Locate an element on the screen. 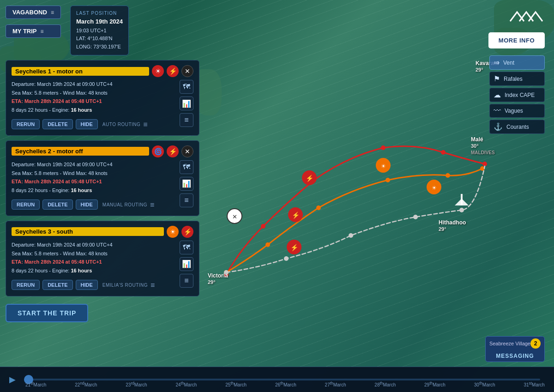 This screenshot has height=392, width=554. cape-label: Index CAPE is located at coordinates (520, 95).